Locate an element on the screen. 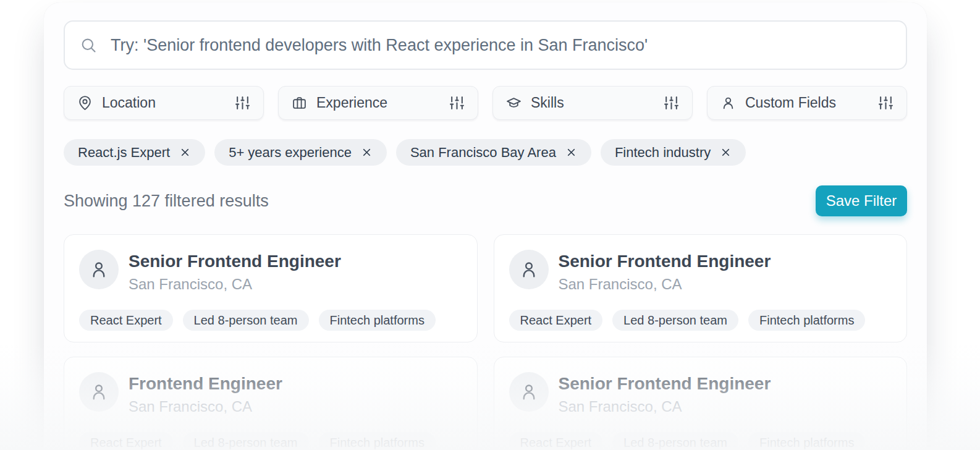 This screenshot has height=450, width=980. candidate-title: Frontend Engineer is located at coordinates (205, 384).